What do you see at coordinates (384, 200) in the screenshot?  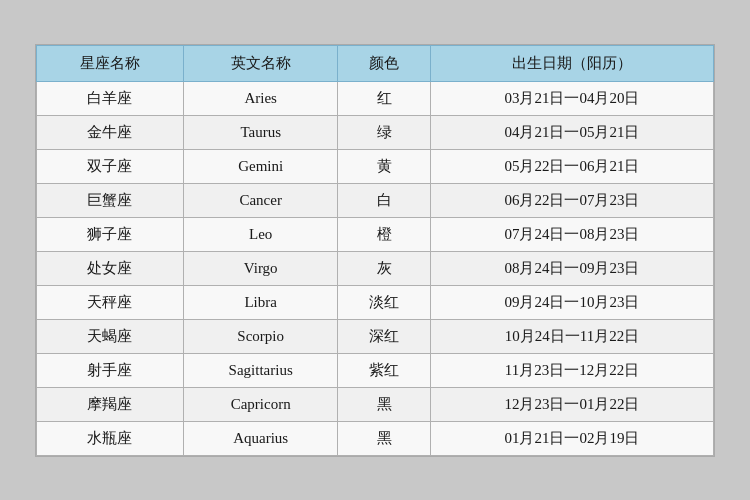 I see `cell-color: 白` at bounding box center [384, 200].